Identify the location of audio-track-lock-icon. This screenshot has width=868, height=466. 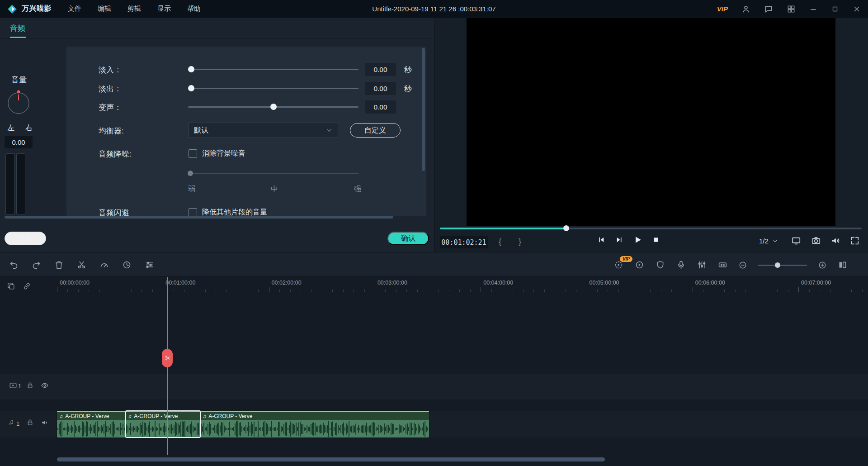
(30, 423).